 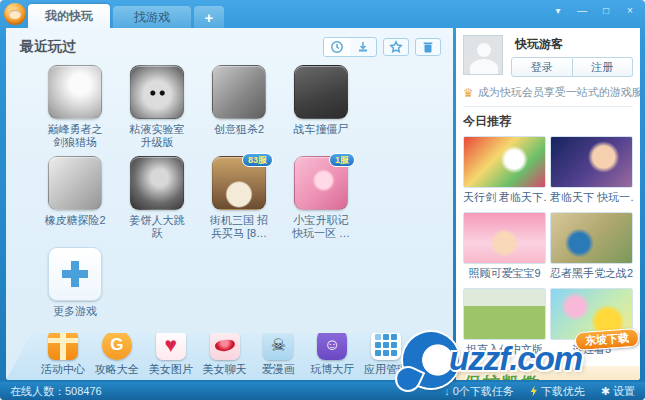 I want to click on server-count-badge: 83服, so click(x=258, y=160).